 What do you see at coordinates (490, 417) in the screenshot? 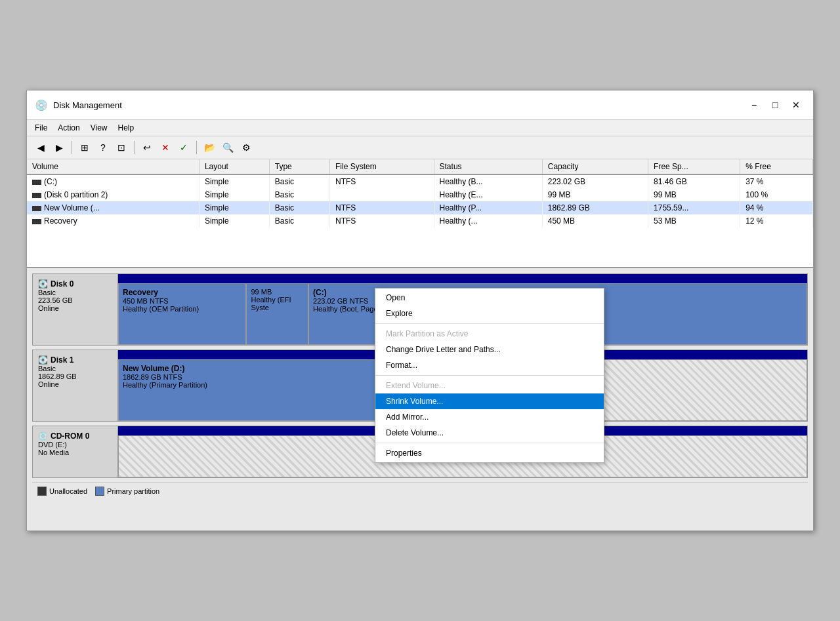
I see `ctx-add-mirror: Add Mirror...` at bounding box center [490, 417].